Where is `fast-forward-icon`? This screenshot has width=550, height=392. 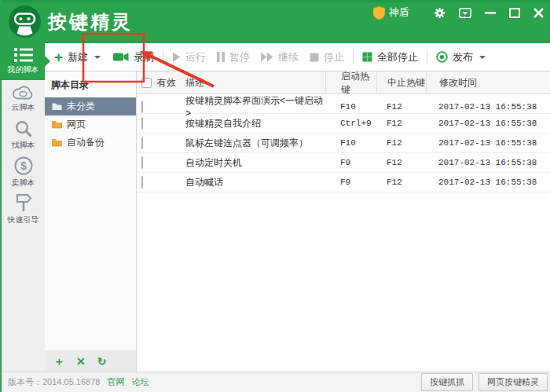
fast-forward-icon is located at coordinates (267, 57).